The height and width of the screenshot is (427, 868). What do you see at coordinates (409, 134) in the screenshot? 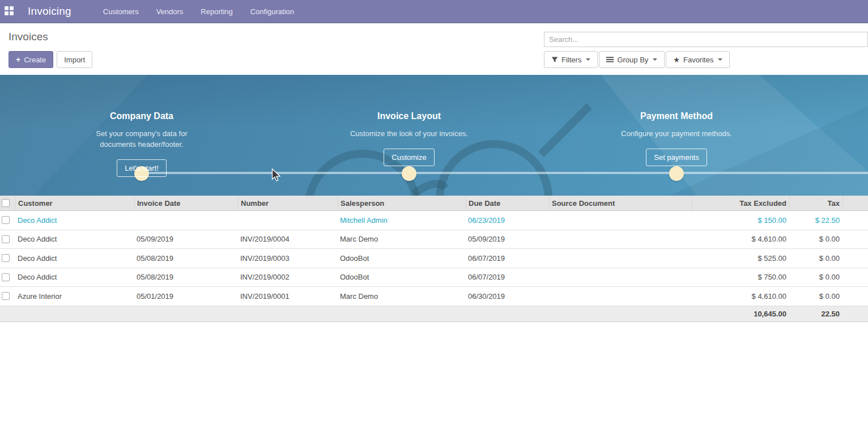
I see `step-description: Customize the look of your invoices.` at bounding box center [409, 134].